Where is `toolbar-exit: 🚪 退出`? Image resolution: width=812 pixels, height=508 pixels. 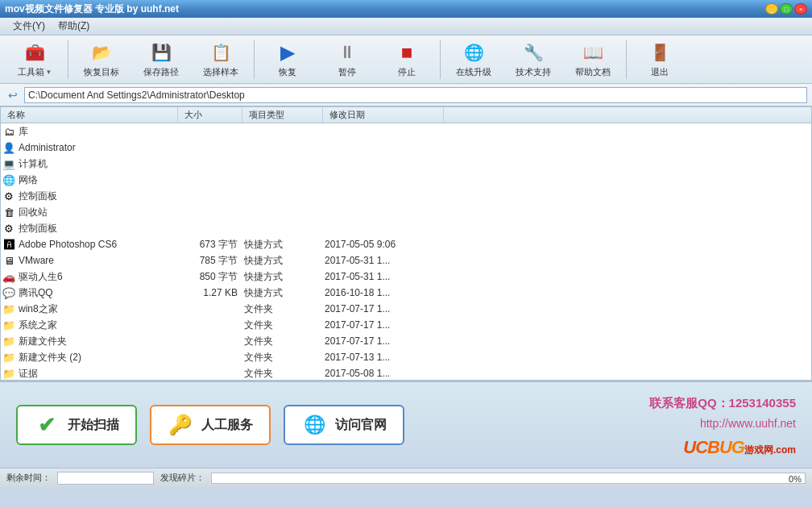
toolbar-exit: 🚪 退出 is located at coordinates (660, 60).